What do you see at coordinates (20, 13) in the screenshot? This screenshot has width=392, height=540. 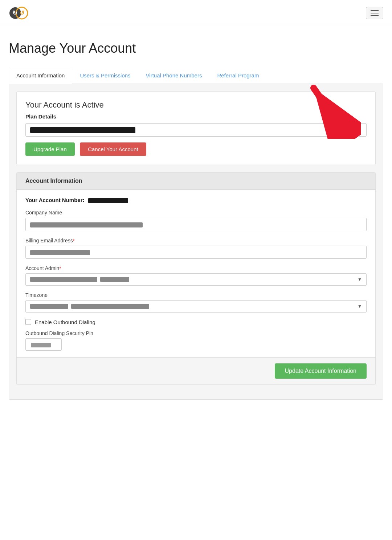 I see `logo: ↻ ↺` at bounding box center [20, 13].